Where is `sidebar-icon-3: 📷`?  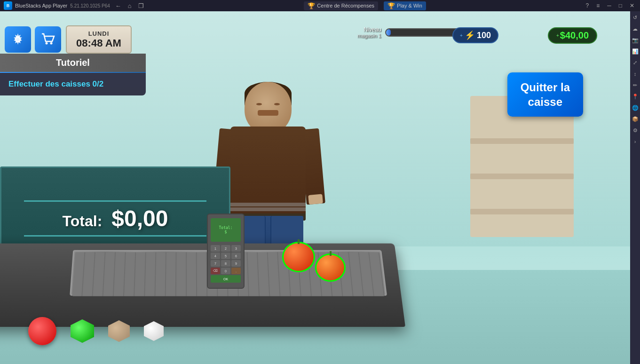 sidebar-icon-3: 📷 is located at coordinates (635, 40).